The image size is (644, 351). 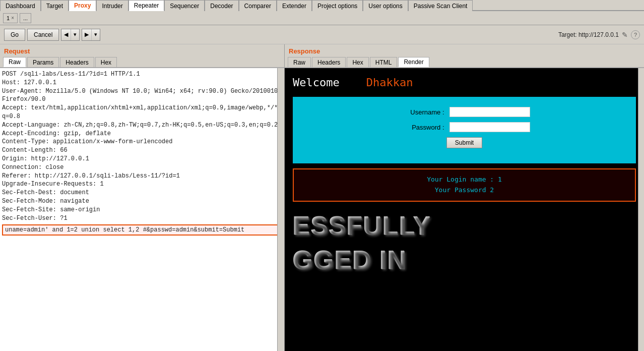 What do you see at coordinates (635, 35) in the screenshot?
I see `help-icon: ?` at bounding box center [635, 35].